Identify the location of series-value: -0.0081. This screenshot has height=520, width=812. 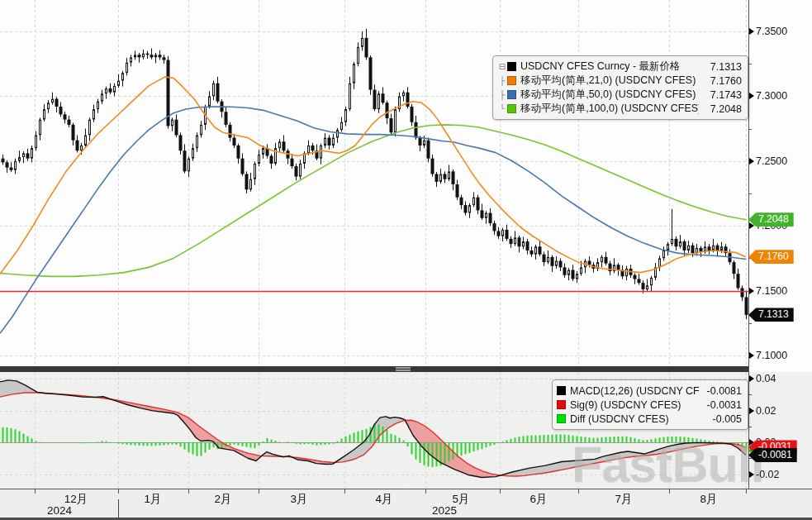
(720, 391).